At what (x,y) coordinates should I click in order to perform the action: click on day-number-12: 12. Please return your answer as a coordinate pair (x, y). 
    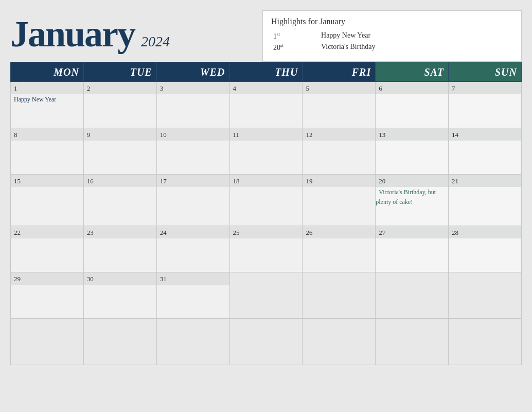
    Looking at the image, I should click on (339, 134).